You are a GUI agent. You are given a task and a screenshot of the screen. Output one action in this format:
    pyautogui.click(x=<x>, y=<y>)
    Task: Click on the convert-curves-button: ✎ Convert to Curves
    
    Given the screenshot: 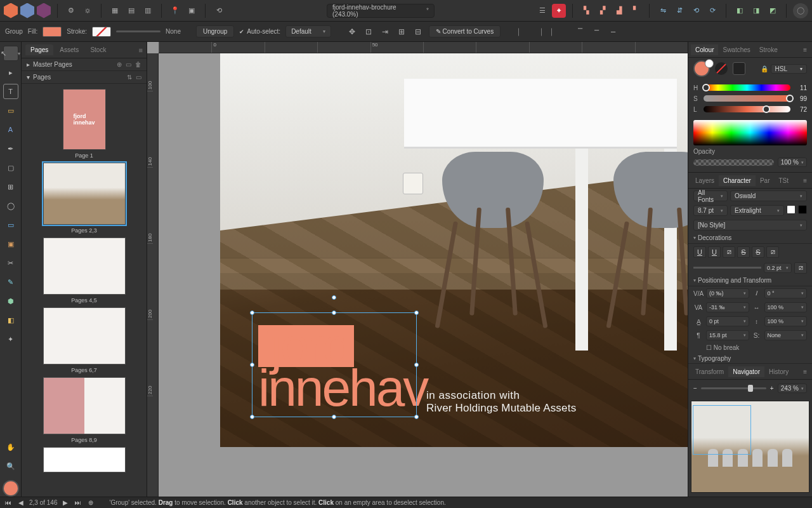 What is the action you would take?
    pyautogui.click(x=464, y=32)
    